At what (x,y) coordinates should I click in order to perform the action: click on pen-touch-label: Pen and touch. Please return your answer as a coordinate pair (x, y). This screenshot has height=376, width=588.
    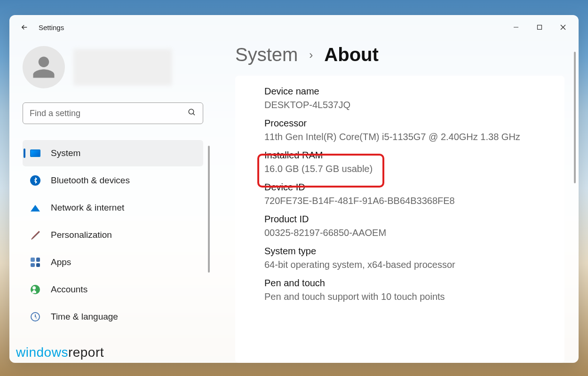
    Looking at the image, I should click on (405, 283).